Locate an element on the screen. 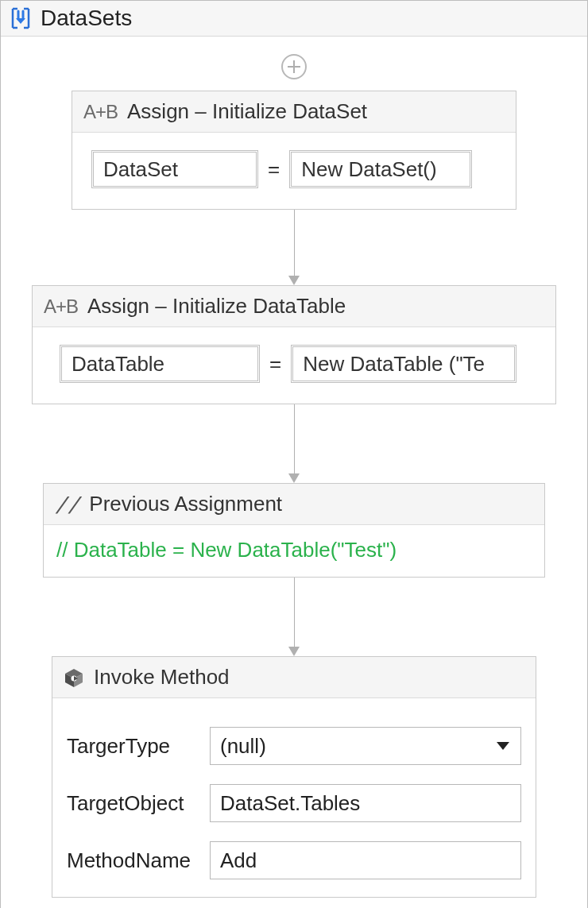 The width and height of the screenshot is (588, 908). assign-to-value: DataSet is located at coordinates (141, 170).